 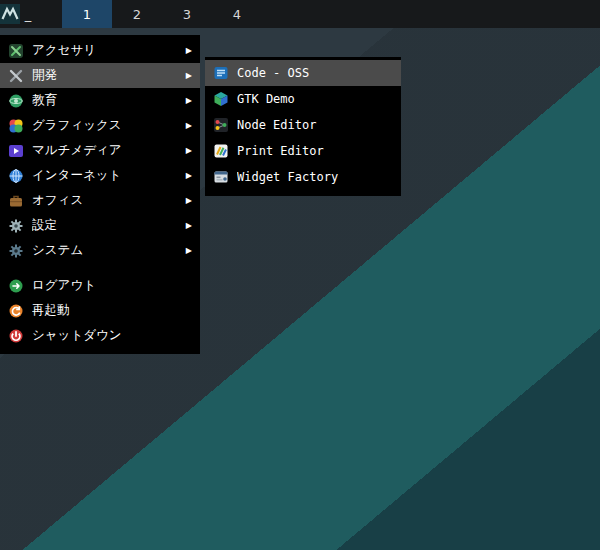 What do you see at coordinates (315, 151) in the screenshot?
I see `submenu-item-print-editor-label: Print Editor` at bounding box center [315, 151].